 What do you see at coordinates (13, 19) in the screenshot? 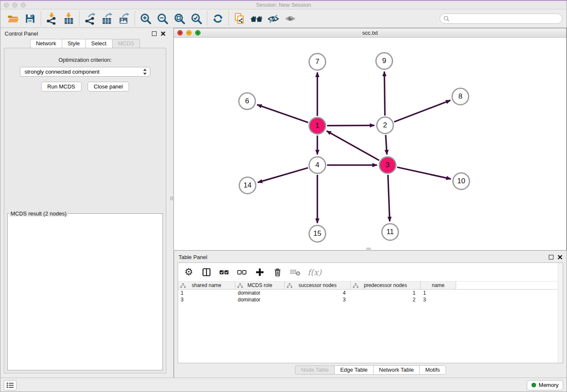
I see `open-session-button` at bounding box center [13, 19].